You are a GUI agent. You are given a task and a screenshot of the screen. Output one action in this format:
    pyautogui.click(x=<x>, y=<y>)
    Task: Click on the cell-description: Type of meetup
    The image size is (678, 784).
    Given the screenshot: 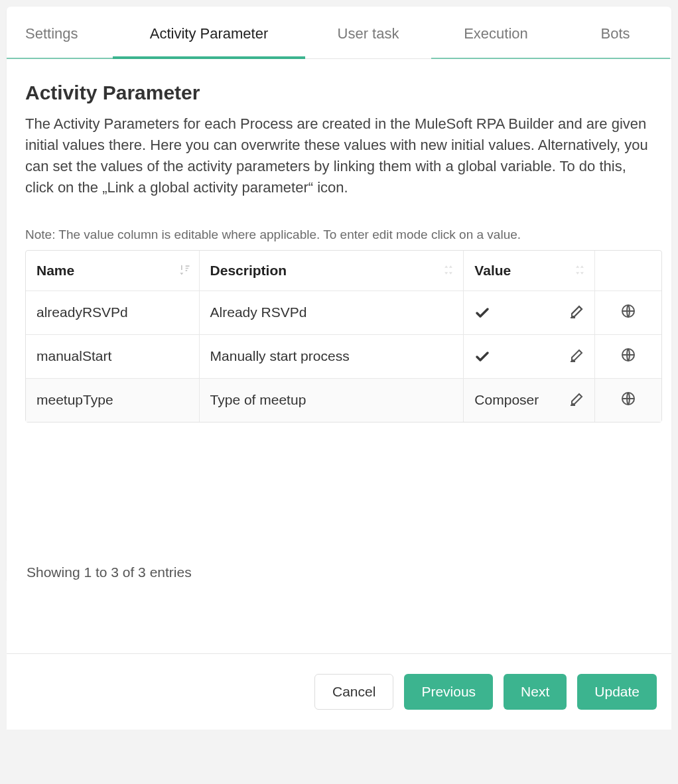 What is the action you would take?
    pyautogui.click(x=332, y=401)
    